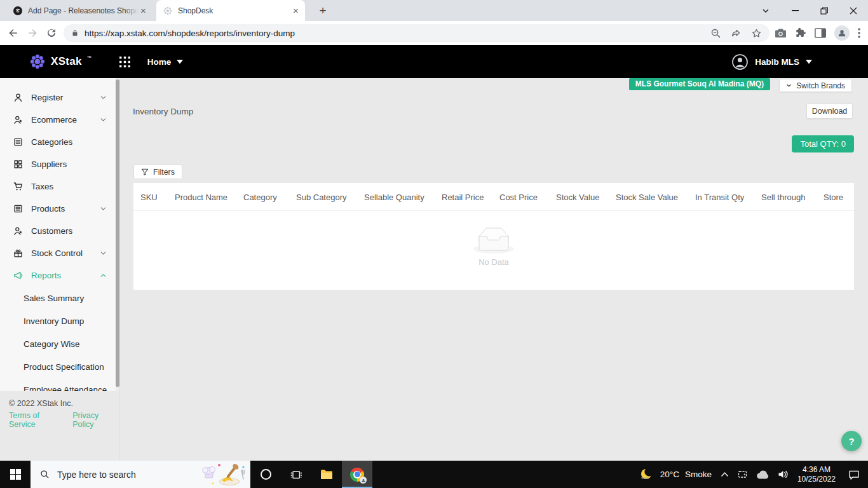 This screenshot has width=868, height=488. What do you see at coordinates (780, 33) in the screenshot?
I see `camera-icon` at bounding box center [780, 33].